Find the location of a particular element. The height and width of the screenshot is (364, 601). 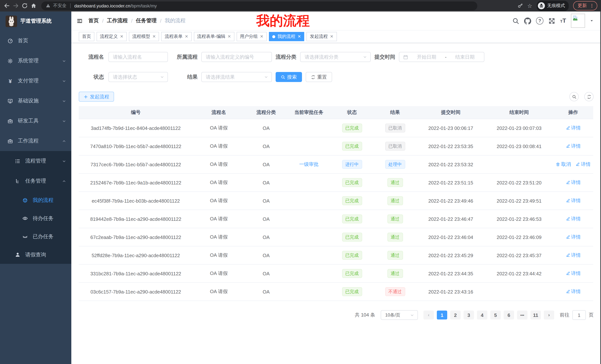

tab-process-form: 流程表单✕ is located at coordinates (177, 37).